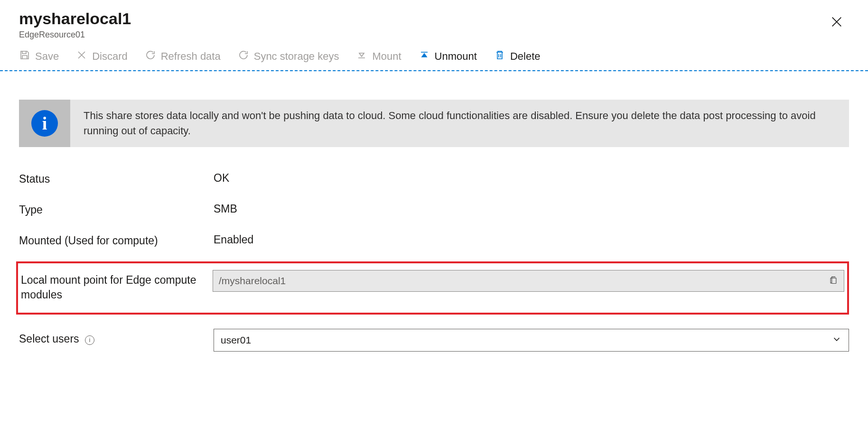  What do you see at coordinates (434, 23) in the screenshot?
I see `panel-header: mysharelocal1 EdgeResource01` at bounding box center [434, 23].